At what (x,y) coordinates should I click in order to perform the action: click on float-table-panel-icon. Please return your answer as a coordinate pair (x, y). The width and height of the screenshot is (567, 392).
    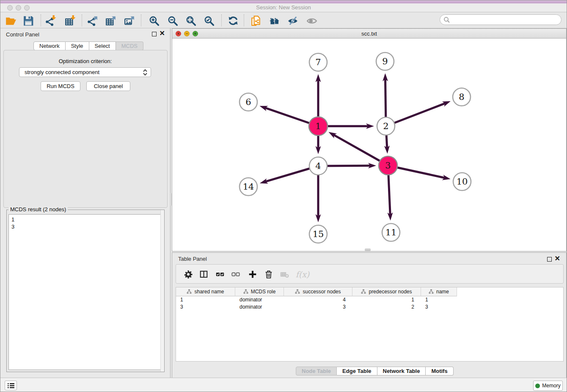
    Looking at the image, I should click on (549, 259).